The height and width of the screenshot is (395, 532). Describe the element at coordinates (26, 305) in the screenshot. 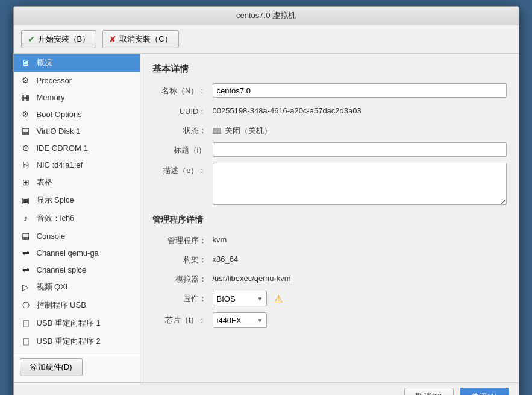

I see `sidebar-icon-usb-ctrl: ⎔` at that location.